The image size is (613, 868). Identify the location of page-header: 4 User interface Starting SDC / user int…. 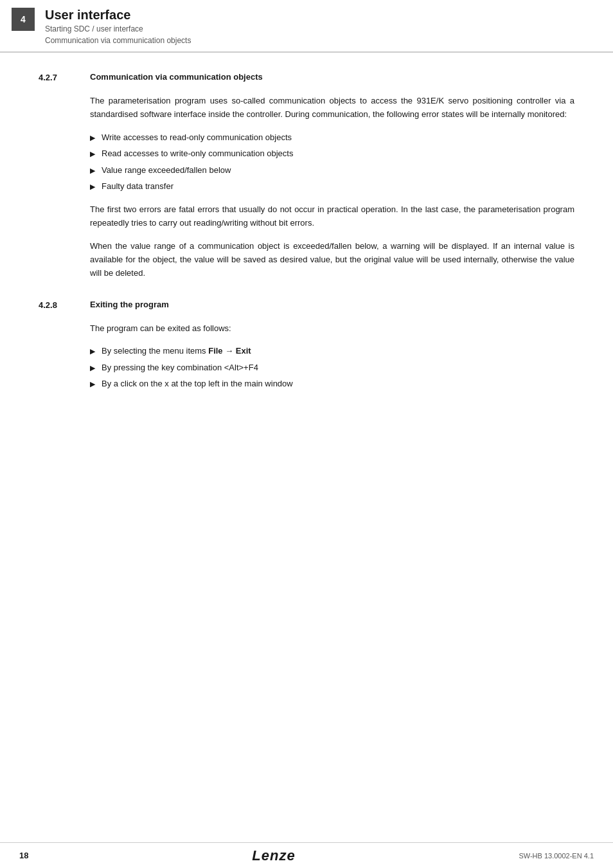
(306, 26).